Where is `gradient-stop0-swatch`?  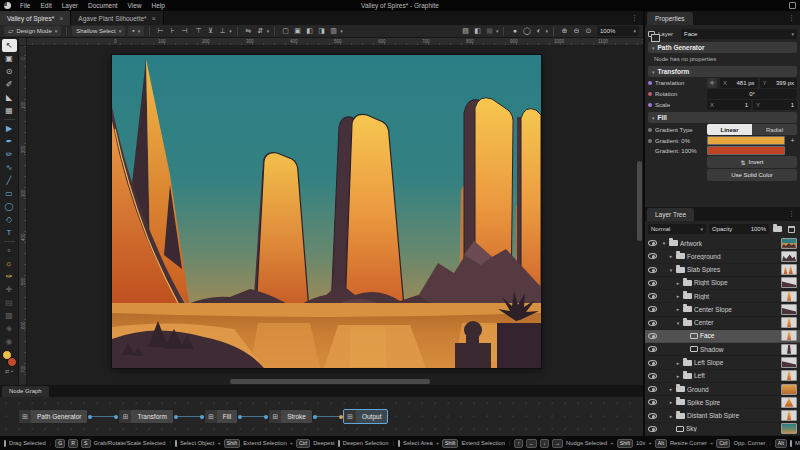 gradient-stop0-swatch is located at coordinates (746, 140).